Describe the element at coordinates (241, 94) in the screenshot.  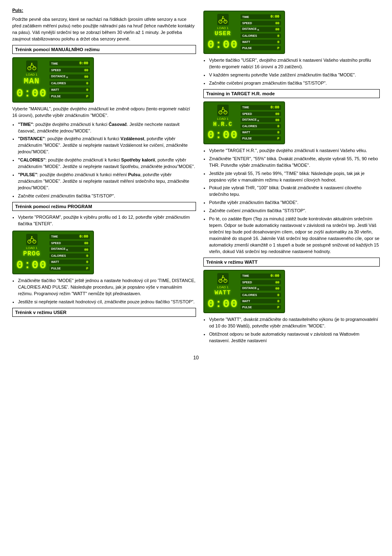
I see `target-section-title: Training in TARGET H.R. mode` at that location.